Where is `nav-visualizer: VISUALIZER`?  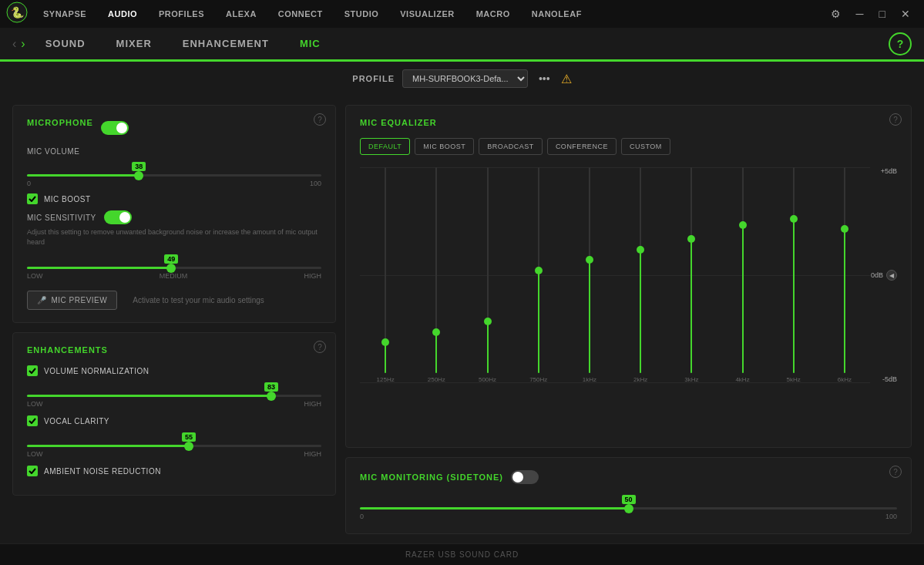 nav-visualizer: VISUALIZER is located at coordinates (427, 14).